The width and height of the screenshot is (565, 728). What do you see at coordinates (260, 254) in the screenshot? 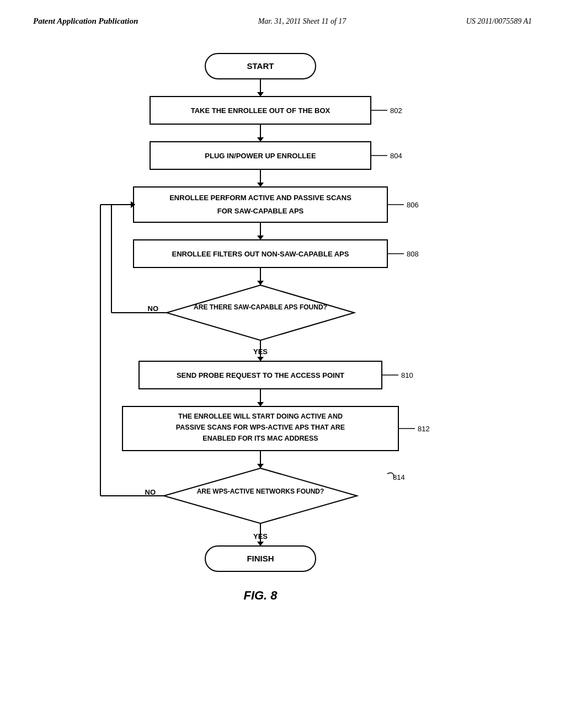
I see `svg-text:ENROLLEE FILTERS OUT NON-SAW-C: ENROLLEE FILTERS OUT NON-SAW-CAPABLE APS` at bounding box center [260, 254].